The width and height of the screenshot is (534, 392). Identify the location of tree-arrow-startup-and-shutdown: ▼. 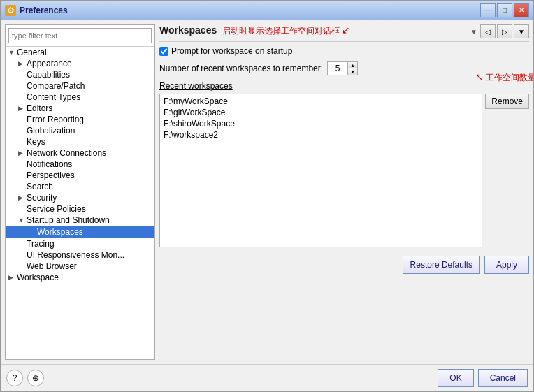
(22, 220).